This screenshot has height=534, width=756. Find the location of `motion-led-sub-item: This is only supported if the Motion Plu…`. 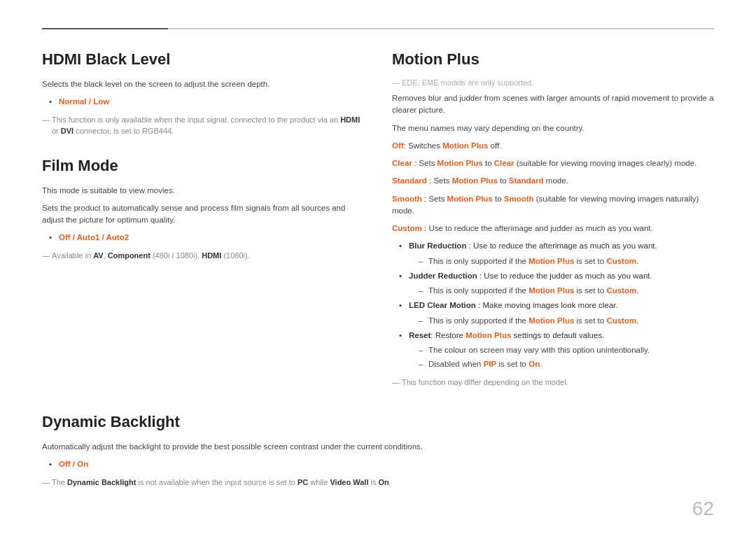

motion-led-sub-item: This is only supported if the Motion Plu… is located at coordinates (565, 321).